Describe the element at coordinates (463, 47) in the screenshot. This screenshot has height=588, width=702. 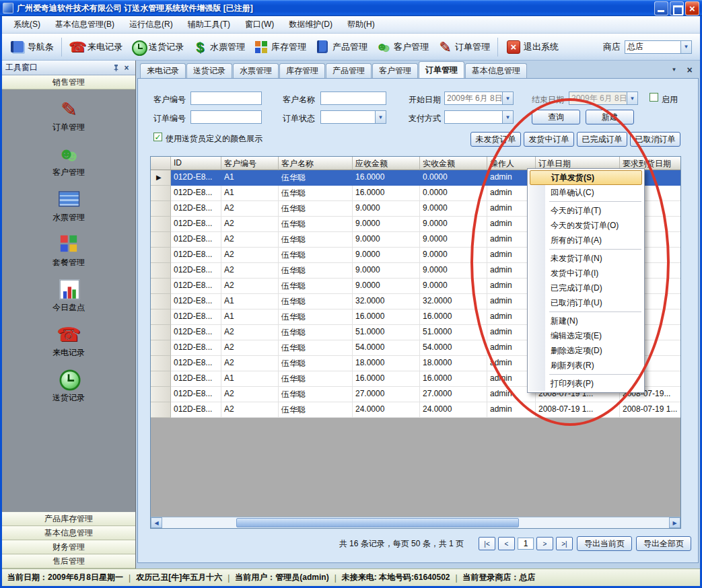
I see `toolbar-order-button: 订单管理` at that location.